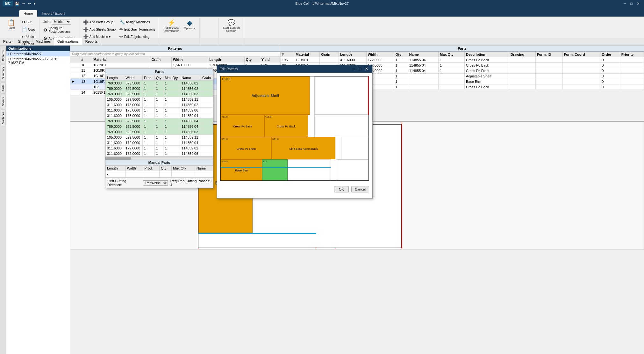 The height and width of the screenshot is (354, 644). What do you see at coordinates (190, 25) in the screenshot?
I see `optimize-button: ◆ Optimize` at bounding box center [190, 25].